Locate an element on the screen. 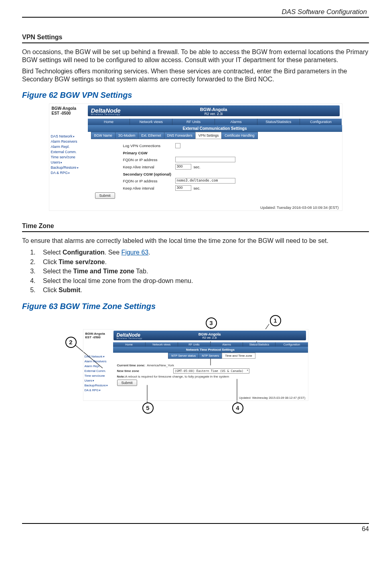 The width and height of the screenshot is (391, 588). tab-ntp-servers: NTP Servers is located at coordinates (210, 356).